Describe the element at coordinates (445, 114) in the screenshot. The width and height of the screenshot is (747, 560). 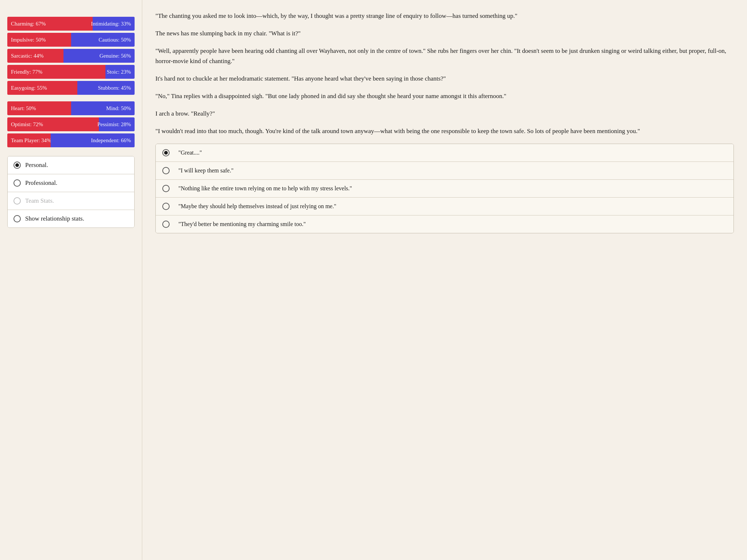
I see `story-paragraph-5: I arch a brow. "Really?"` at that location.